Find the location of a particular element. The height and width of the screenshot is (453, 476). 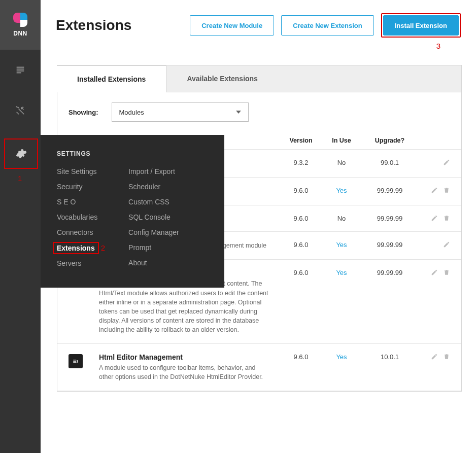

callout-3: 3 is located at coordinates (438, 46).